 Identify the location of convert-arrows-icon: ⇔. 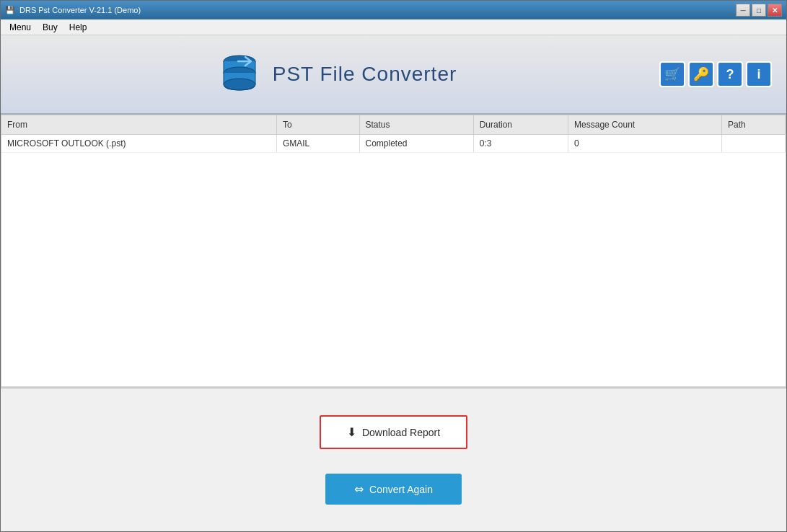
(359, 489).